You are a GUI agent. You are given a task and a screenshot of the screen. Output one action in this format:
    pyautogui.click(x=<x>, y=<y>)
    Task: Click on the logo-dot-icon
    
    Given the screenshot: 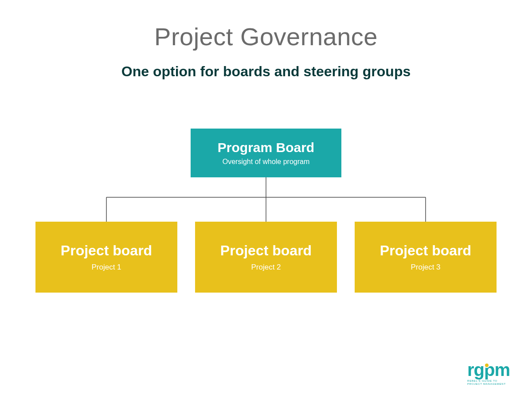 What is the action you would take?
    pyautogui.click(x=487, y=365)
    